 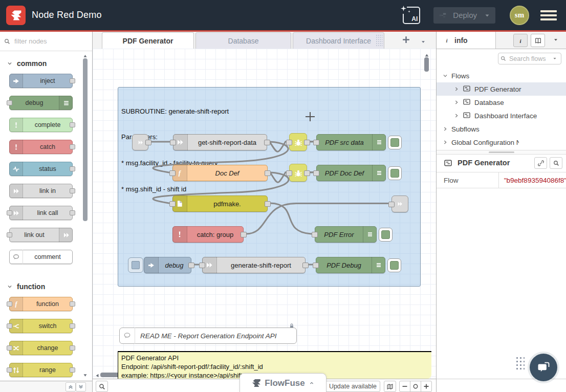 I want to click on link-call-node: generate-shift-report, so click(x=254, y=265).